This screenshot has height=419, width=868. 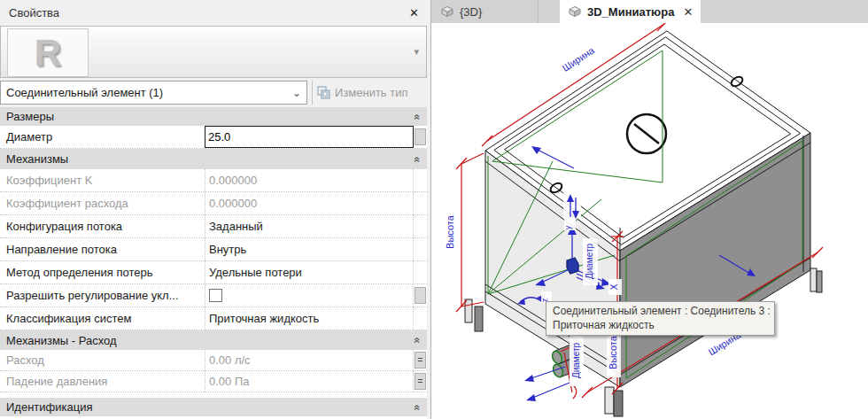 What do you see at coordinates (415, 12) in the screenshot?
I see `close-icon: ✕` at bounding box center [415, 12].